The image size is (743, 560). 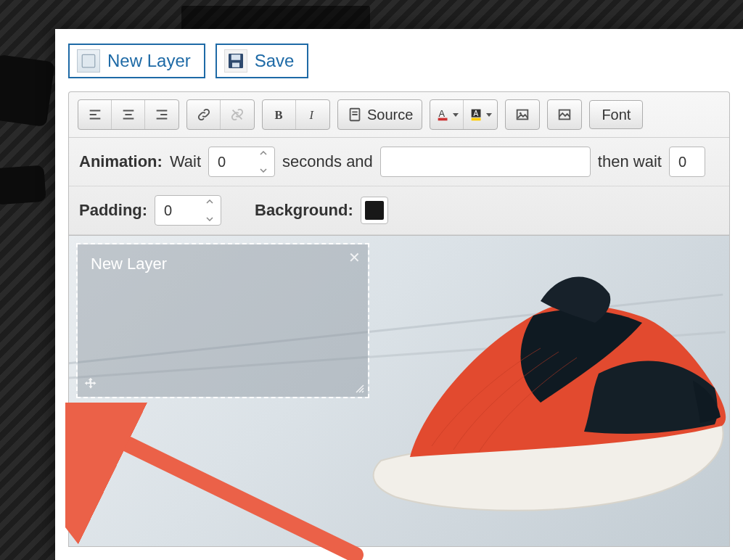 What do you see at coordinates (279, 115) in the screenshot?
I see `bold-button: B` at bounding box center [279, 115].